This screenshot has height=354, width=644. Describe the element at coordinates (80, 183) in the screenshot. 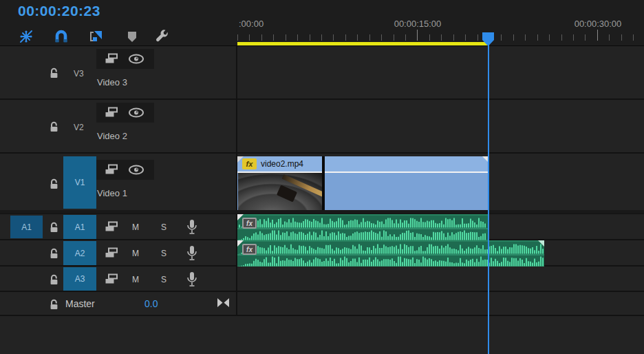

I see `track-target-v1: V1` at that location.